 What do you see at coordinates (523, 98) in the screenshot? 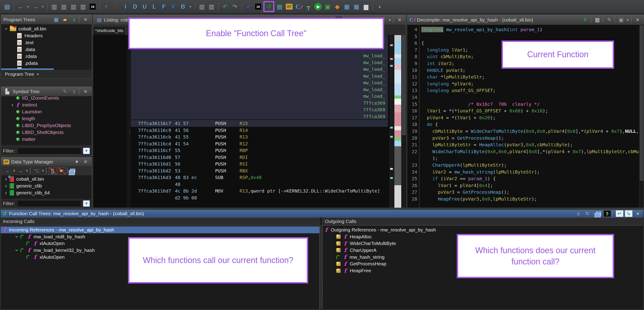
I see `decompile-line: 14` at bounding box center [523, 98].